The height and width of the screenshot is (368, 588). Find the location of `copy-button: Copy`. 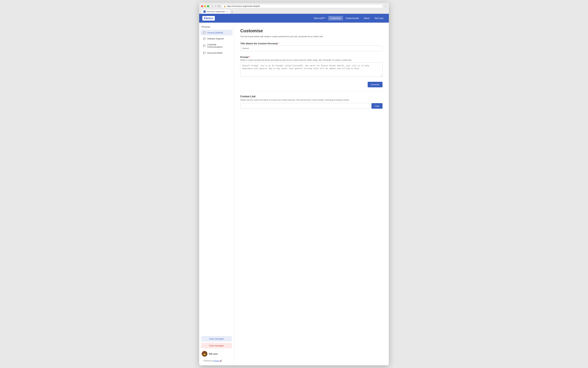

copy-button: Copy is located at coordinates (377, 106).